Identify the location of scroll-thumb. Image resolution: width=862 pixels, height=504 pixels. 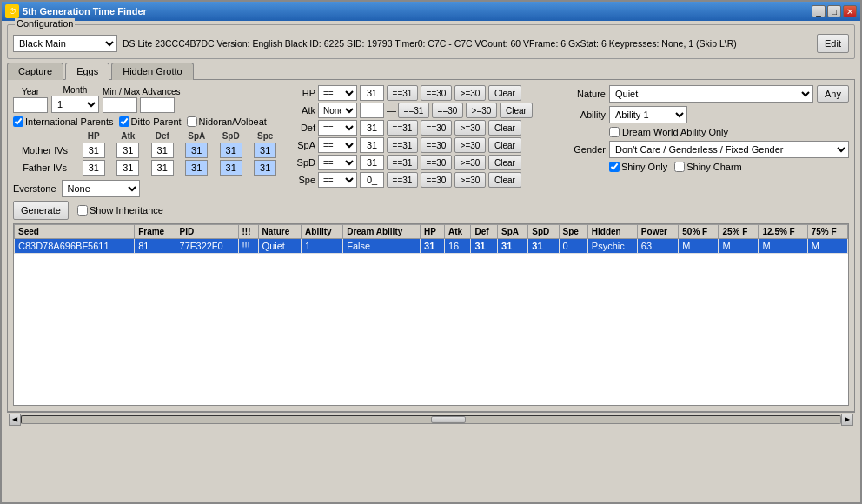
(448, 420).